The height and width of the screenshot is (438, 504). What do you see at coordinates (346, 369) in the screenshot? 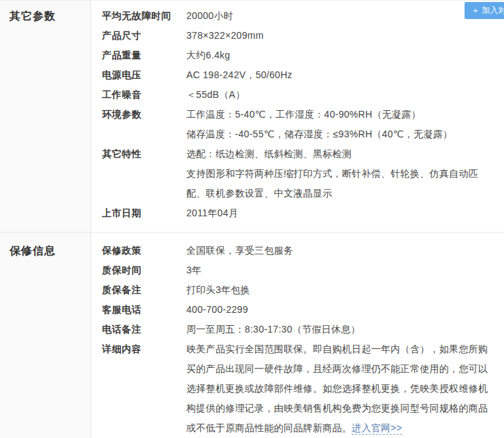
I see `value-line: 买的产品出现同一硬件故障，且经两次修理仍不能正常使用的，您可以` at bounding box center [346, 369].